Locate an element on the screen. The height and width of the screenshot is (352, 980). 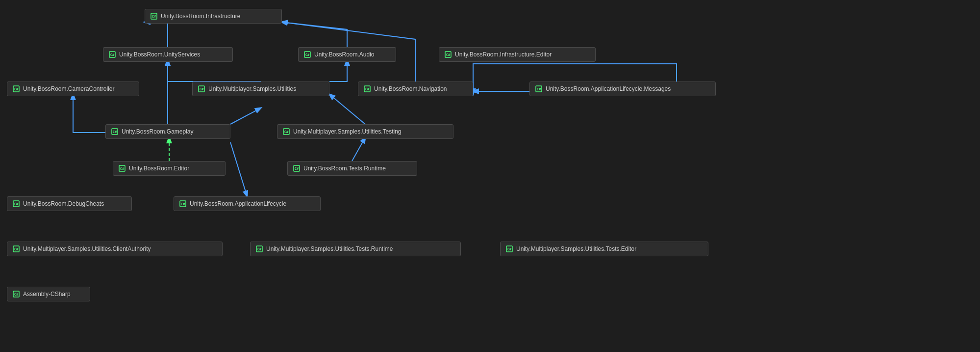
node-label-msu_ca: Unity.Multiplayer.Samples.Utilities.Clie… is located at coordinates (87, 249).